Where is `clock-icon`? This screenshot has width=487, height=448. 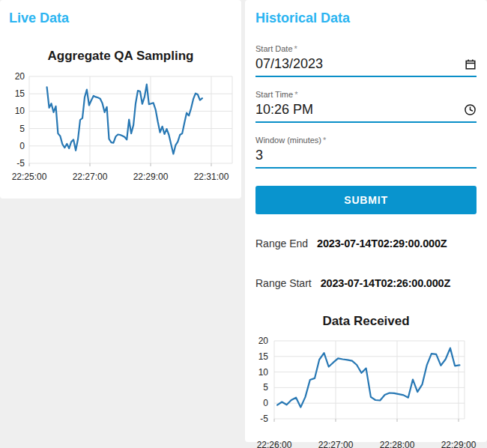 clock-icon is located at coordinates (471, 109).